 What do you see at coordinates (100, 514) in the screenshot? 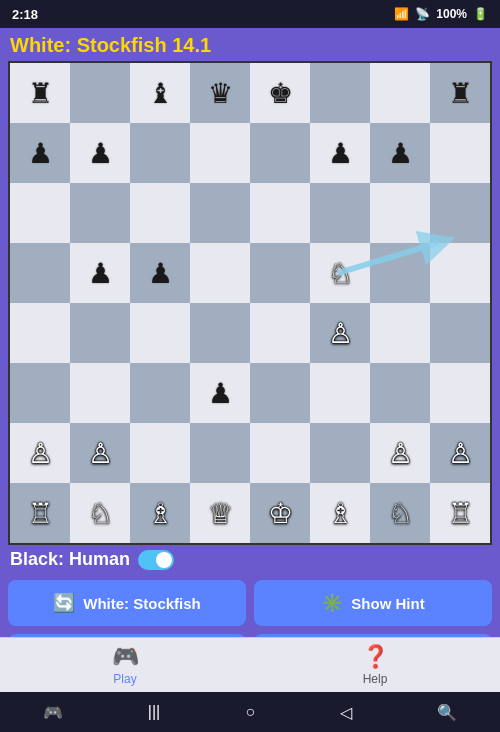
I see `piece-7-1: ♘` at bounding box center [100, 514].